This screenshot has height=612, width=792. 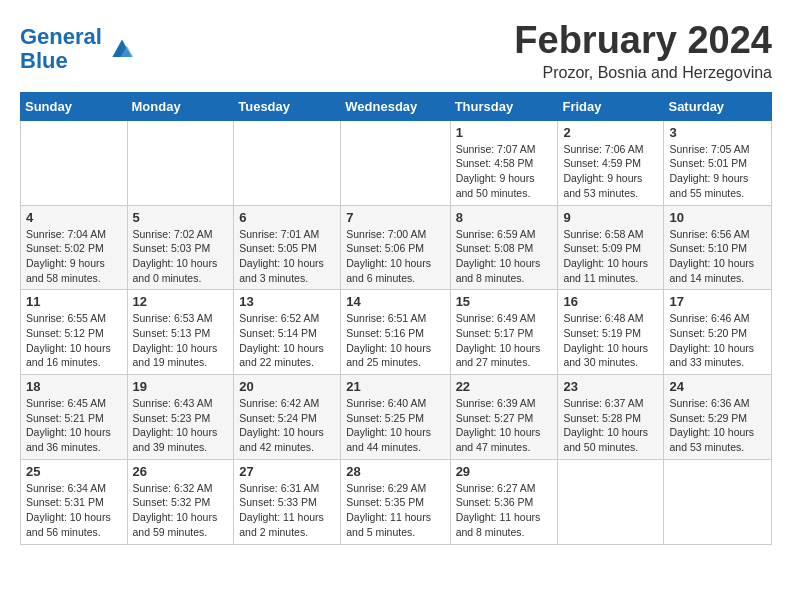 What do you see at coordinates (395, 426) in the screenshot?
I see `day-info: Sunrise: 6:40 AM Sunset: 5:25 PM Dayligh…` at bounding box center [395, 426].